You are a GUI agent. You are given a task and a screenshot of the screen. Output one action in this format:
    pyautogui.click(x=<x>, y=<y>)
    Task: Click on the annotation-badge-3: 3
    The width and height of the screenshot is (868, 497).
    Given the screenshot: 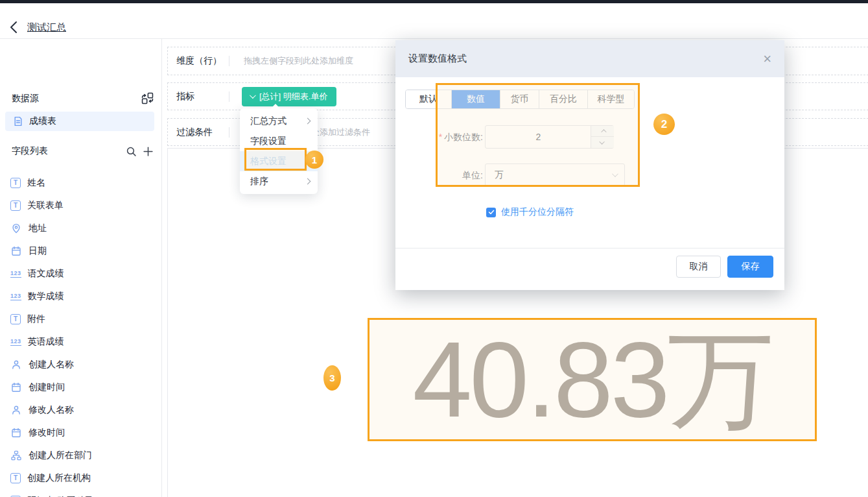 What is the action you would take?
    pyautogui.click(x=332, y=378)
    